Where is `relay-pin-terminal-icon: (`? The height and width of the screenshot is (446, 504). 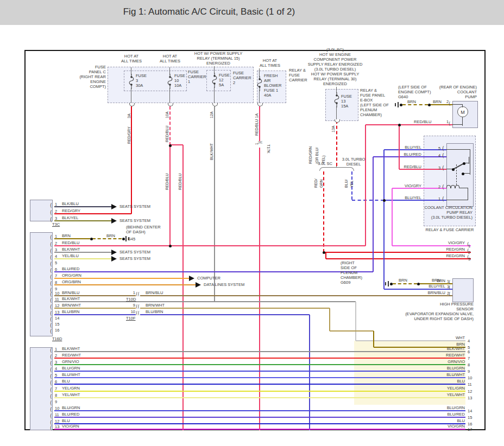
relay-pin-terminal-icon: ( is located at coordinates (443, 199).